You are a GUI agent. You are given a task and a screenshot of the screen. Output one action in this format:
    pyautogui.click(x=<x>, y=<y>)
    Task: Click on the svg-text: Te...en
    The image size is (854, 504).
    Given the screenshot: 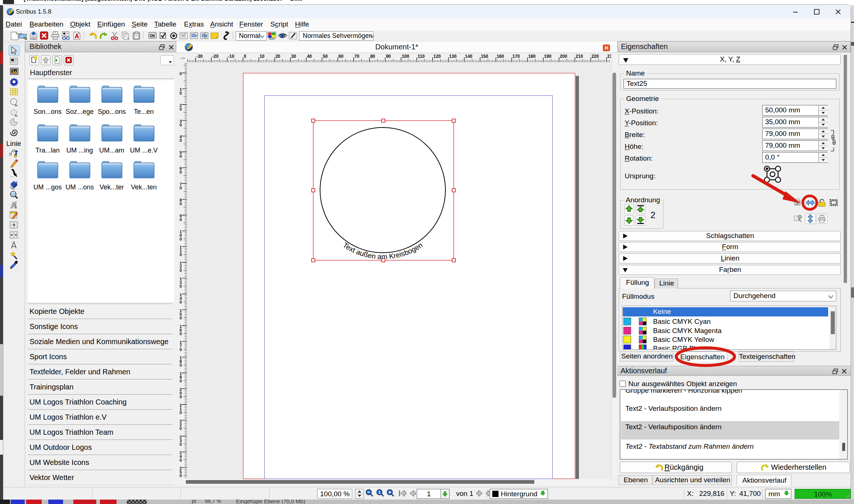 What is the action you would take?
    pyautogui.click(x=144, y=112)
    